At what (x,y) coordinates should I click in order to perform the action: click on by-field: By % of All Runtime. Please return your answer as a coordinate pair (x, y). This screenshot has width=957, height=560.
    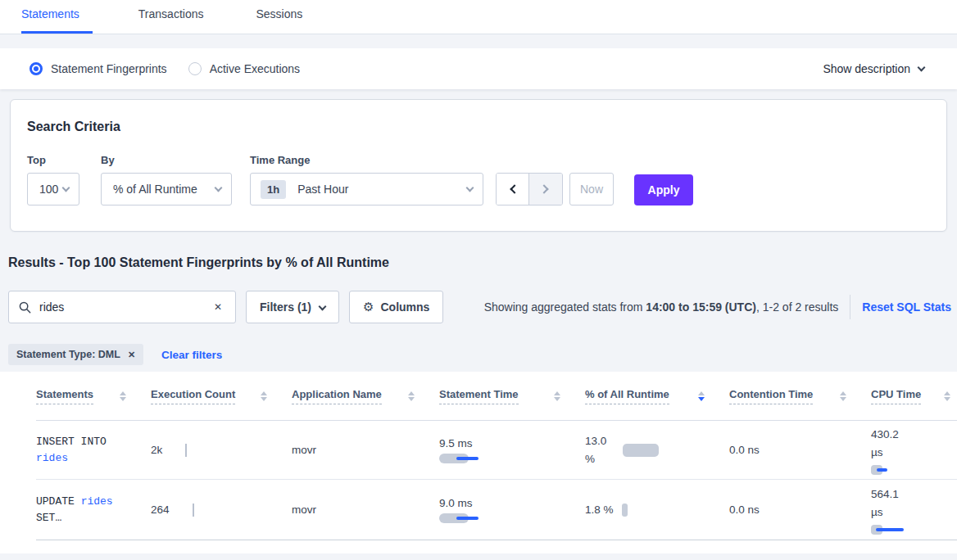
    Looking at the image, I should click on (166, 180).